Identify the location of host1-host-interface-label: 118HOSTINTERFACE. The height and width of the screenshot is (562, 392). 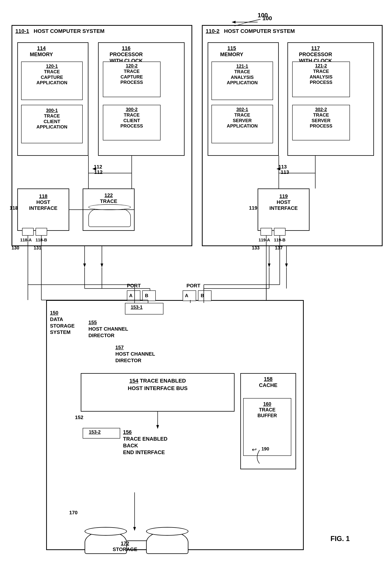
(43, 202).